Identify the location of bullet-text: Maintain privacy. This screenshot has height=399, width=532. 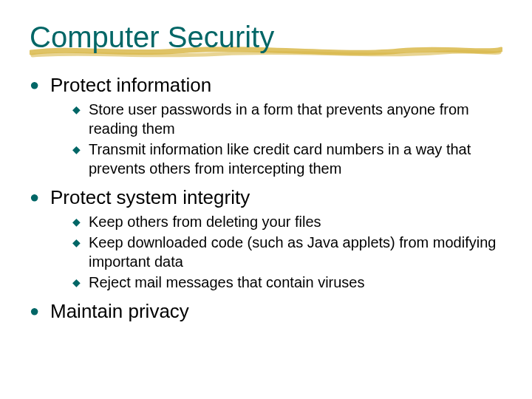
(120, 311).